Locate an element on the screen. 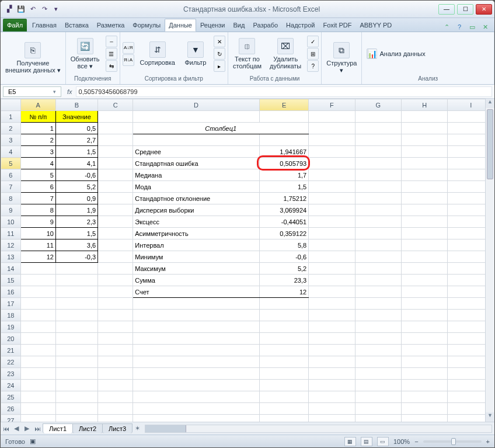 The height and width of the screenshot is (448, 495). cell-G16 is located at coordinates (378, 292).